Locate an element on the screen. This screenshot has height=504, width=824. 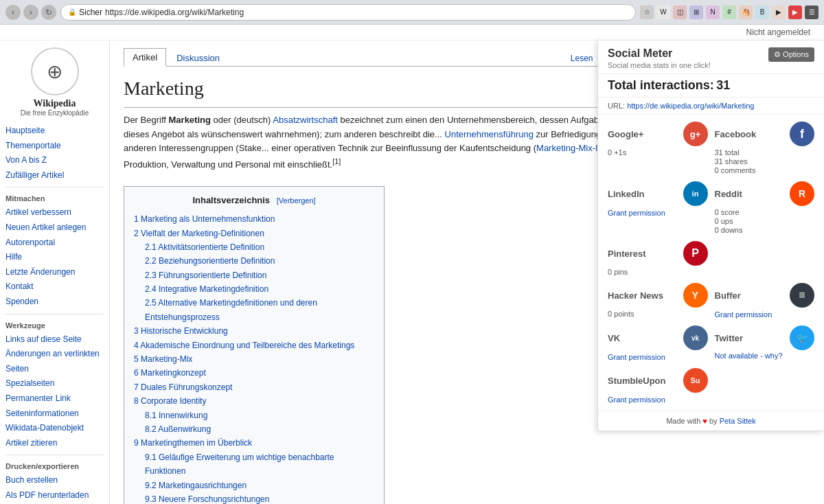
sidebar-item-neuen-artikel: Neuen Artikel anlegen is located at coordinates (55, 228).